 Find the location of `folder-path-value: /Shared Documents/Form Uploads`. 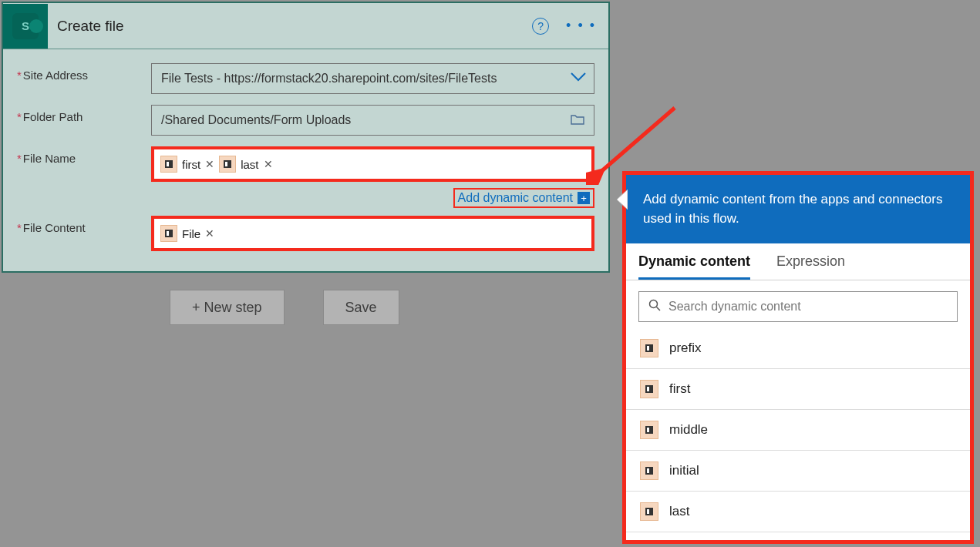

folder-path-value: /Shared Documents/Form Uploads is located at coordinates (256, 120).